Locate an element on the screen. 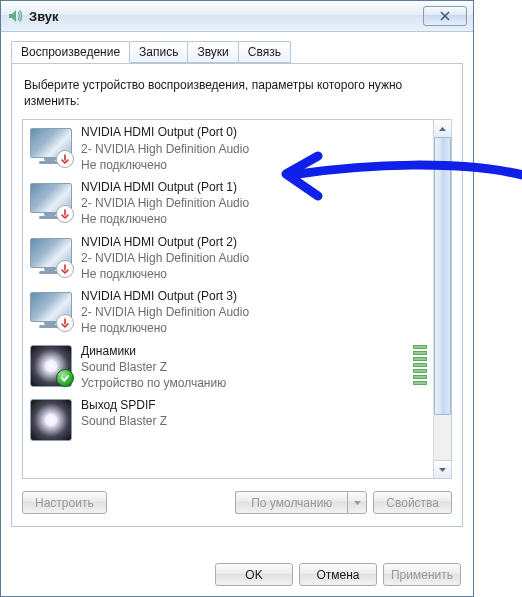 The width and height of the screenshot is (522, 597). panel-buttons: Настроить По умолчанию Свойства is located at coordinates (237, 502).